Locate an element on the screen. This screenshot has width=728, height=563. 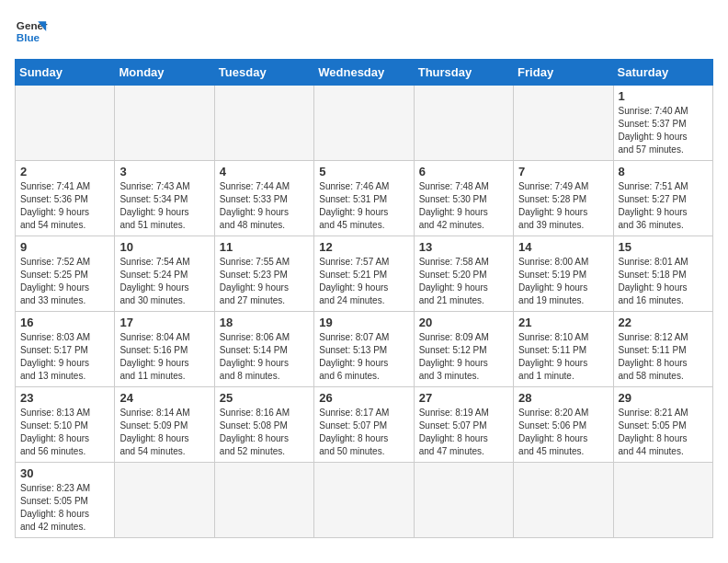
day-info: Sunrise: 8:19 AMSunset: 5:07 PMDaylight:… is located at coordinates (463, 432).